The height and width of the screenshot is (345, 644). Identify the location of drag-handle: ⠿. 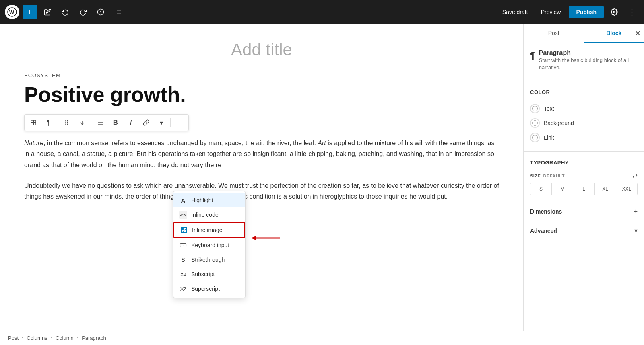
(67, 123).